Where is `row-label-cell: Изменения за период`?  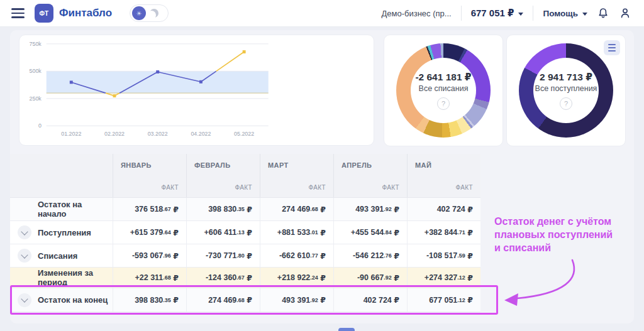
row-label-cell: Изменения за период is located at coordinates (62, 278).